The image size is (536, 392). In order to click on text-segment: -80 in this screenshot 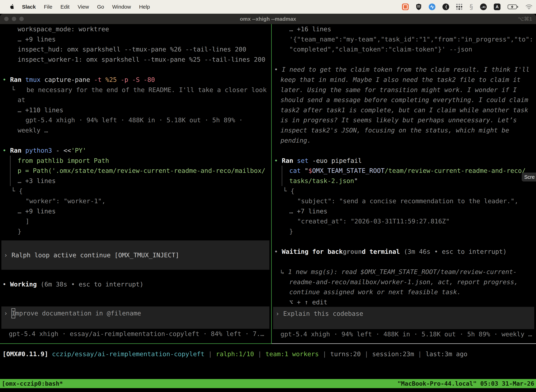, I will do `click(149, 80)`.